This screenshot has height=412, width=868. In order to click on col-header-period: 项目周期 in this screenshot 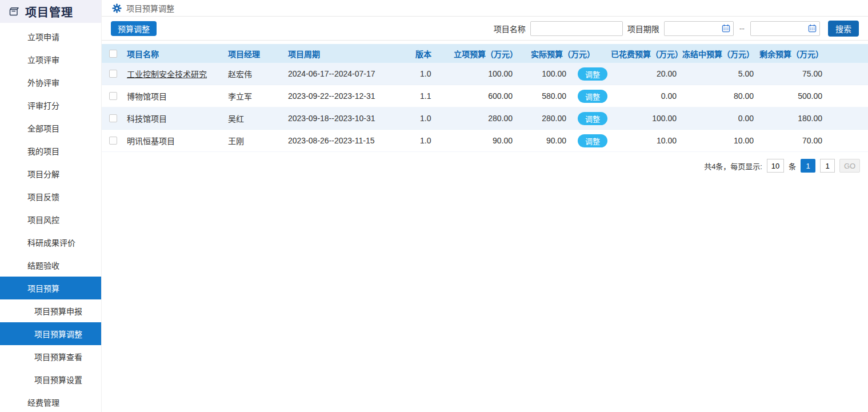, I will do `click(352, 54)`.